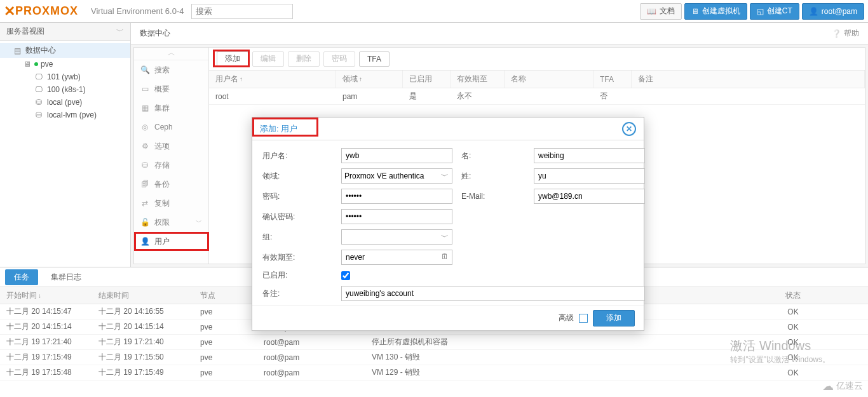 This screenshot has width=868, height=397. Describe the element at coordinates (780, 11) in the screenshot. I see `create-ct-label: 创建CT` at that location.